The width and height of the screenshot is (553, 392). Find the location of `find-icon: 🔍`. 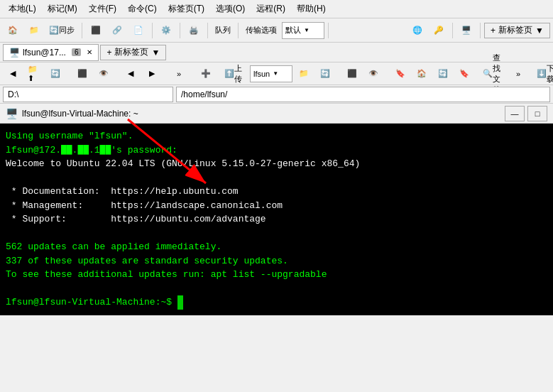

find-icon: 🔍 is located at coordinates (488, 74).